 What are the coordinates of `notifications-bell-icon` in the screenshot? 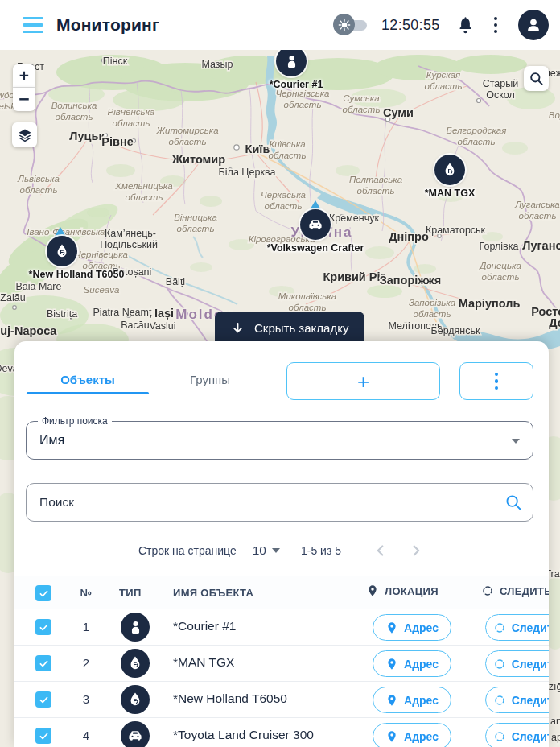 It's located at (465, 26).